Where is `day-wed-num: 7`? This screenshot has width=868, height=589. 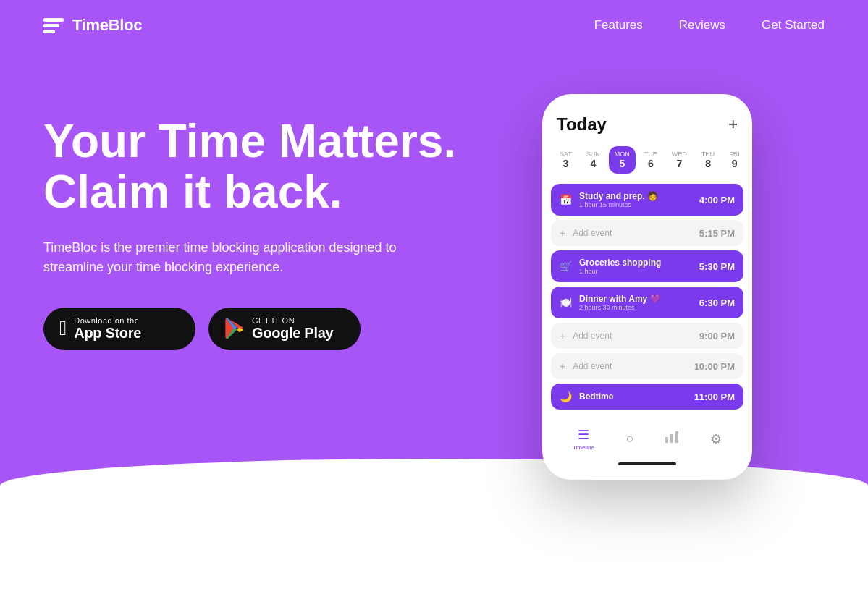 day-wed-num: 7 is located at coordinates (679, 164).